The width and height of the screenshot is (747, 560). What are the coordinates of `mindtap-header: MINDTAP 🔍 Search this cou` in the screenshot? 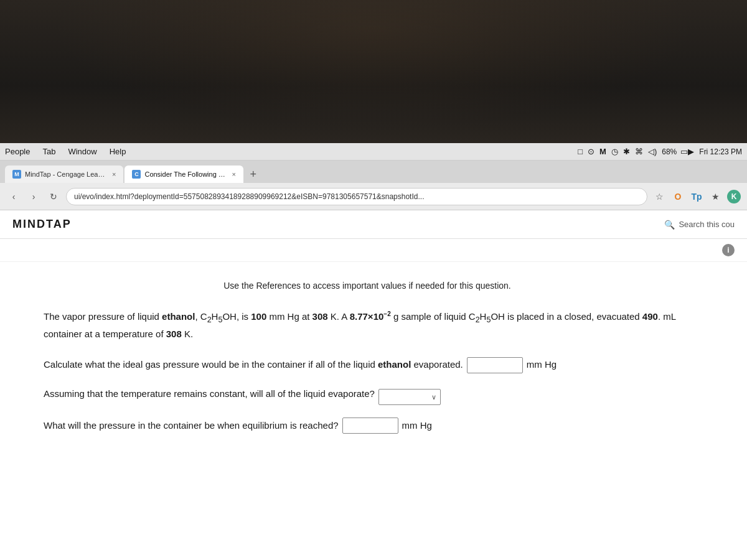 It's located at (374, 225).